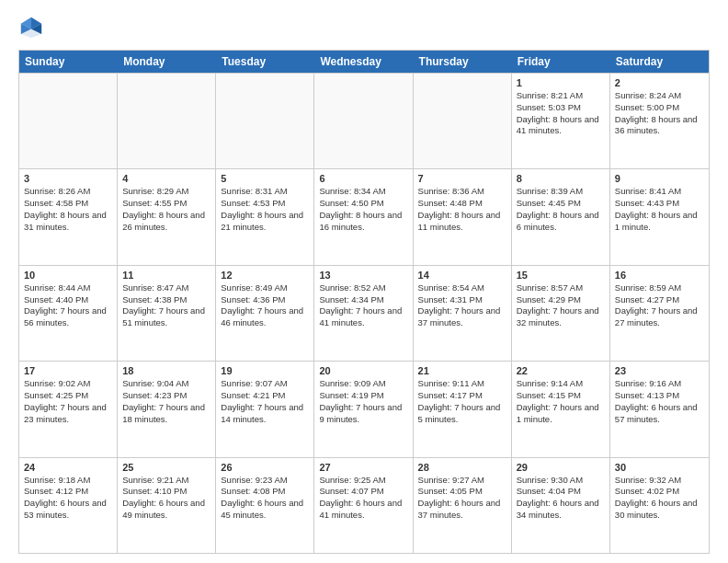 The image size is (728, 563). Describe the element at coordinates (561, 275) in the screenshot. I see `day-number: 15` at that location.